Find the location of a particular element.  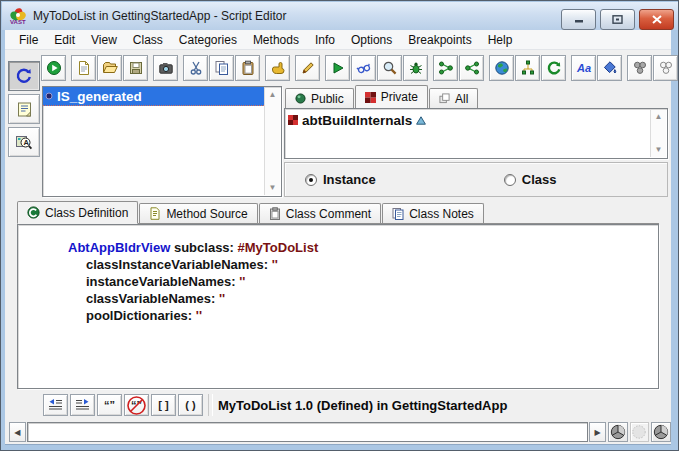

web-button is located at coordinates (502, 68).